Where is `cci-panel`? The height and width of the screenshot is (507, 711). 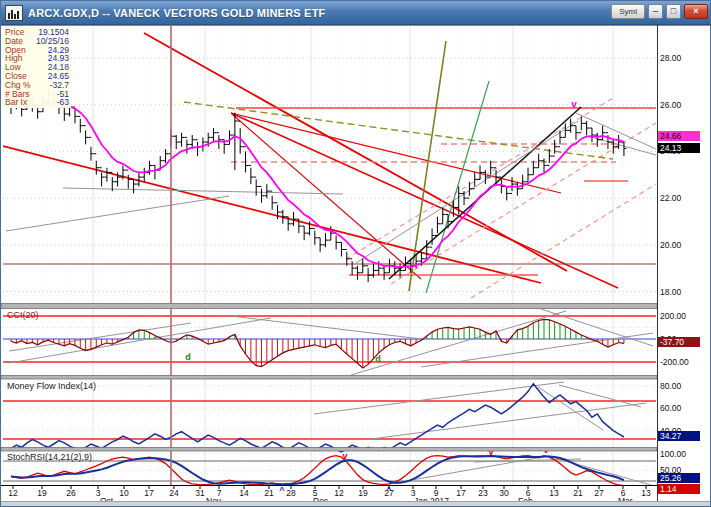
cci-panel is located at coordinates (329, 342).